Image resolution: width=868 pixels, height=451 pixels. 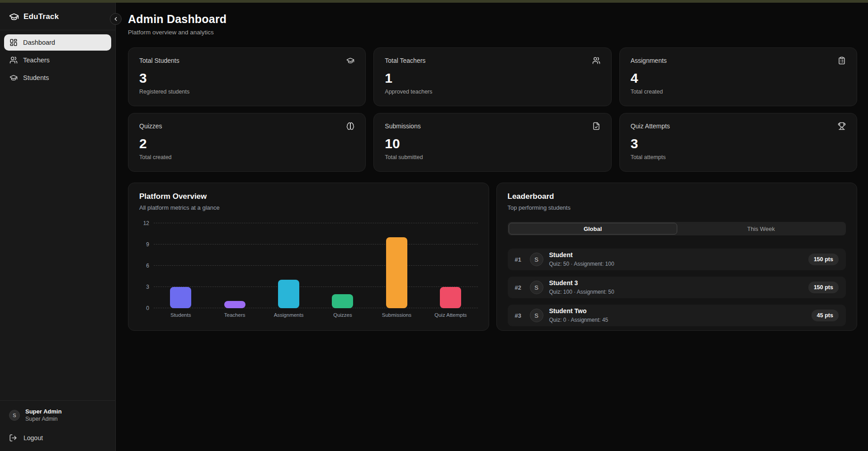 I want to click on user-name: Super Admin, so click(x=43, y=411).